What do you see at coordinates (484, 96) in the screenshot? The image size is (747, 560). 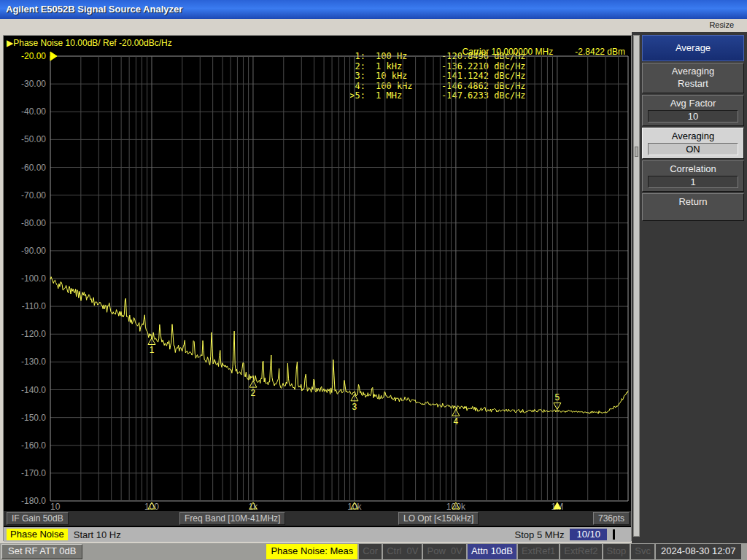 I see `marker-value: -147.6233 dBc/Hz` at bounding box center [484, 96].